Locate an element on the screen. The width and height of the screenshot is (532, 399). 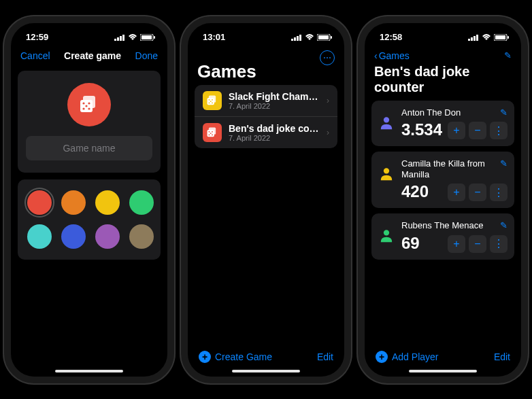
chevron-right-icon: › is located at coordinates (328, 133).